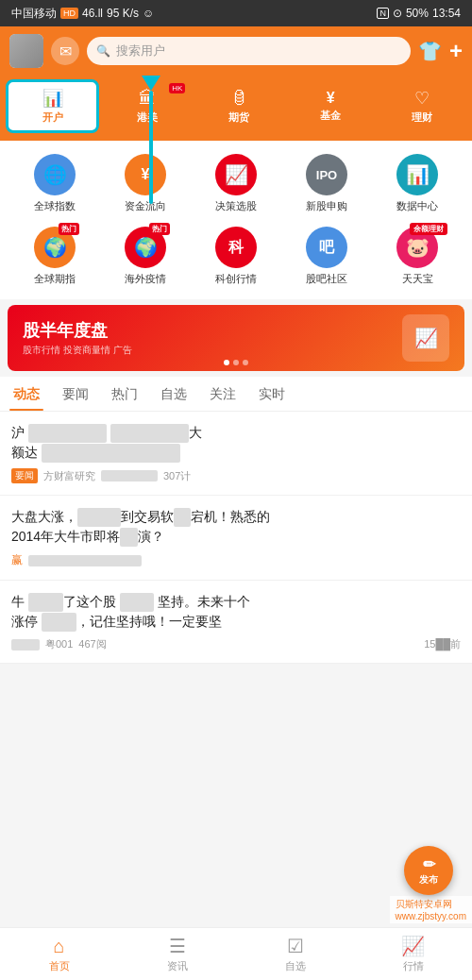  What do you see at coordinates (34, 13) in the screenshot?
I see `carrier-label: 中国移动` at bounding box center [34, 13].